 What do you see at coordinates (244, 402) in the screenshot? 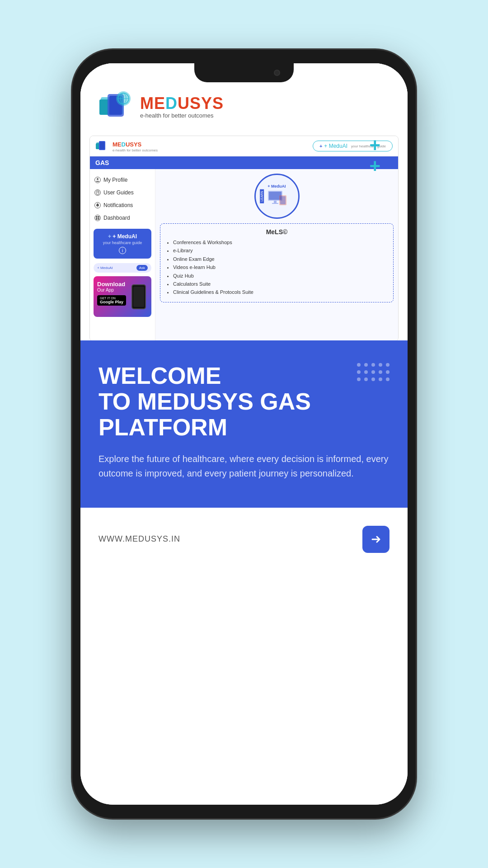
I see `welcome-title: WELCOME TO MEDUSYS GAS PLATFORM` at bounding box center [244, 402].